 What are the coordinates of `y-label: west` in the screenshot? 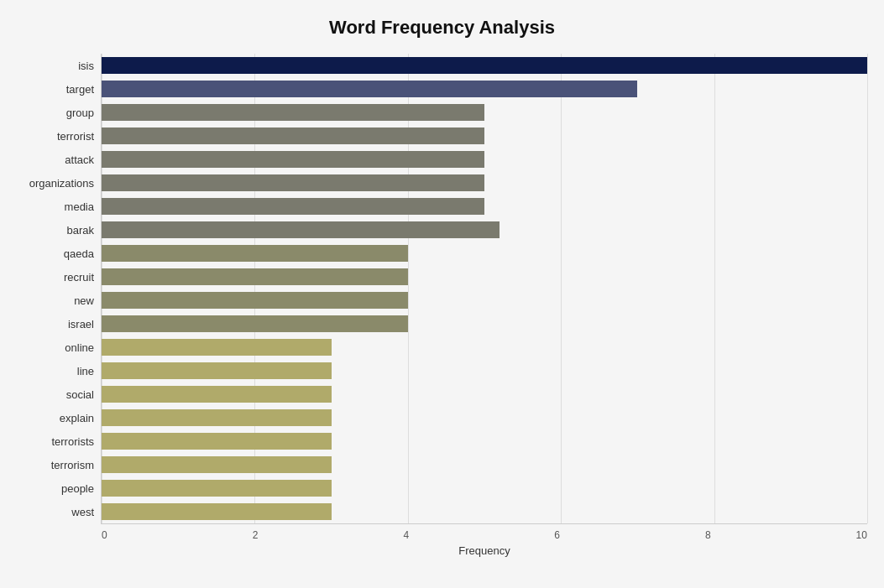 It's located at (82, 513).